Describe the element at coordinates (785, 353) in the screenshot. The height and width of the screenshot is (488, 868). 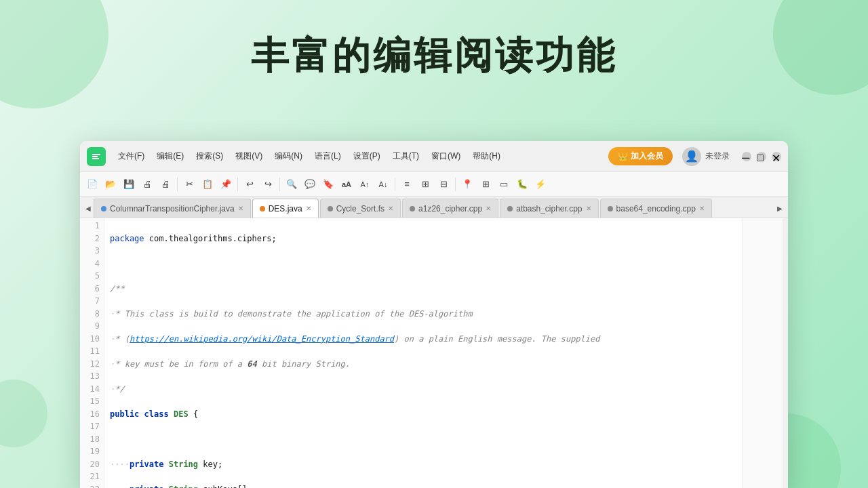
I see `vertical-scrollbar` at that location.